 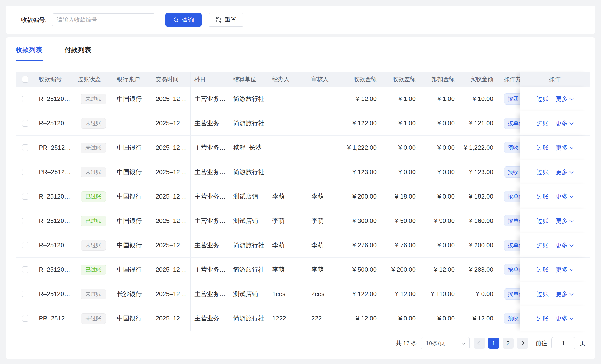 What do you see at coordinates (288, 79) in the screenshot?
I see `column-header-6: 经办人` at bounding box center [288, 79].